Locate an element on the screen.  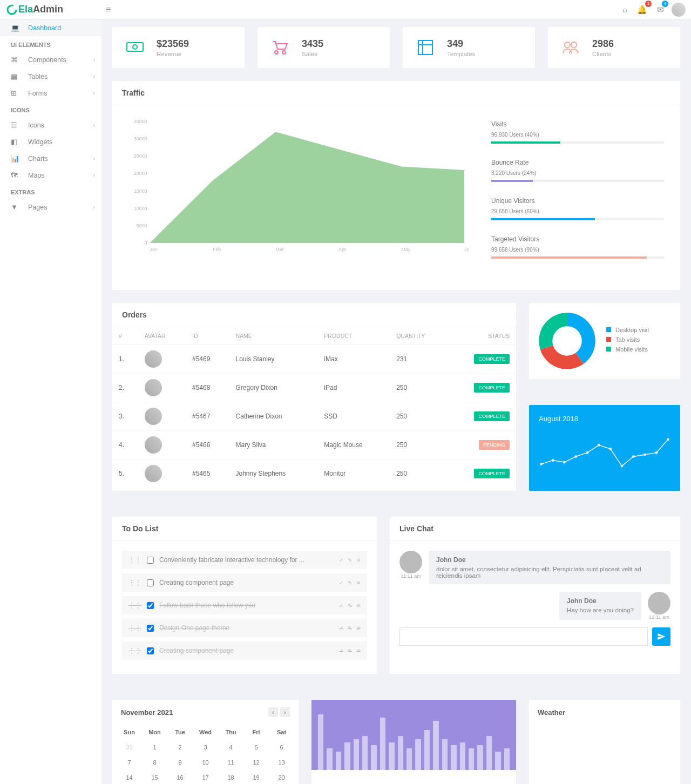
todo-item: ⋮⋮Design One page theme✓✎✕ is located at coordinates (245, 628).